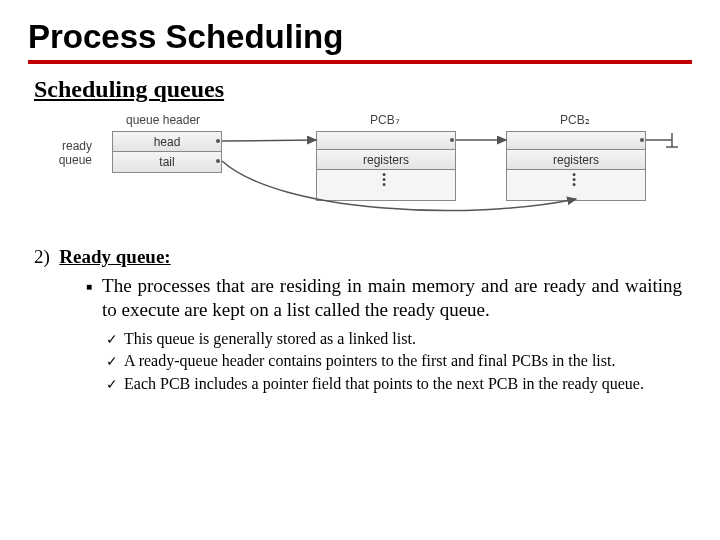 The height and width of the screenshot is (540, 720). I want to click on pcb2-registers-cell: registers, so click(576, 160).